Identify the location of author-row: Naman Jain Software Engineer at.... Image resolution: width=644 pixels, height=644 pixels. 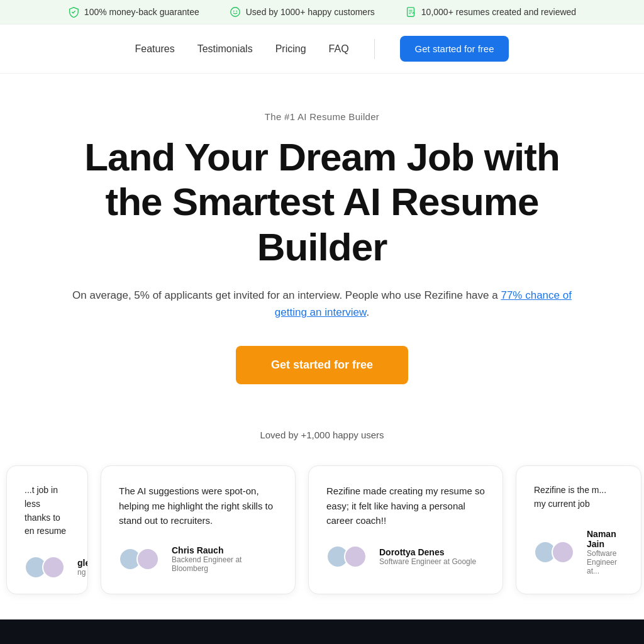
(579, 552).